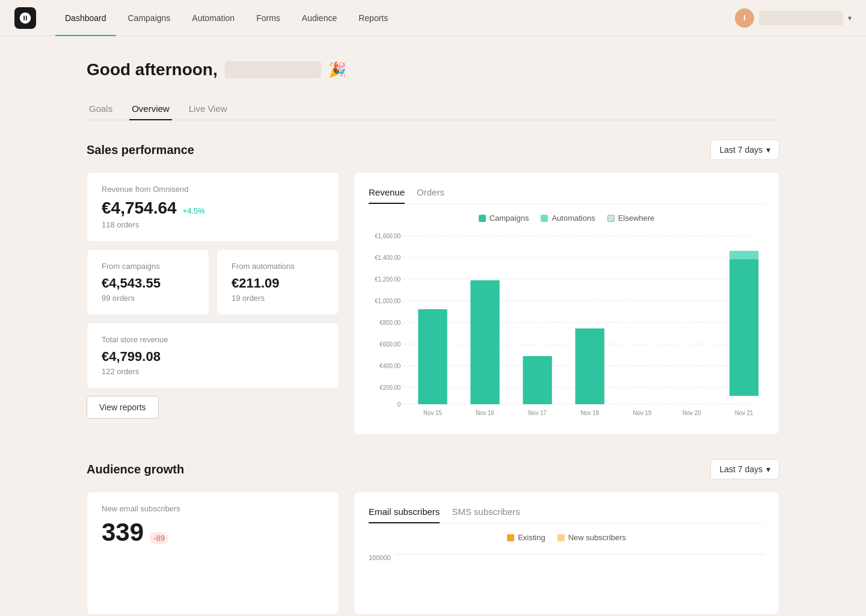  What do you see at coordinates (213, 18) in the screenshot?
I see `nav-automation: Automation` at bounding box center [213, 18].